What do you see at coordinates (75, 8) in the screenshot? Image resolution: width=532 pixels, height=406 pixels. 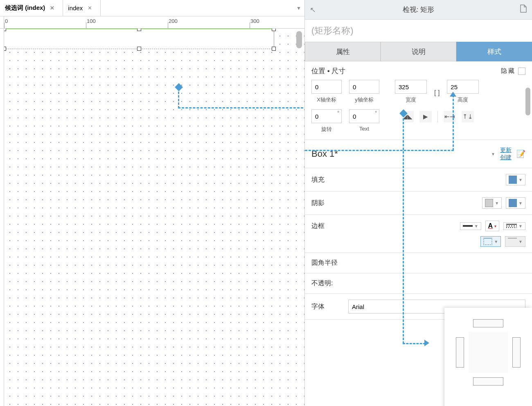 I see `tab-label: index` at bounding box center [75, 8].